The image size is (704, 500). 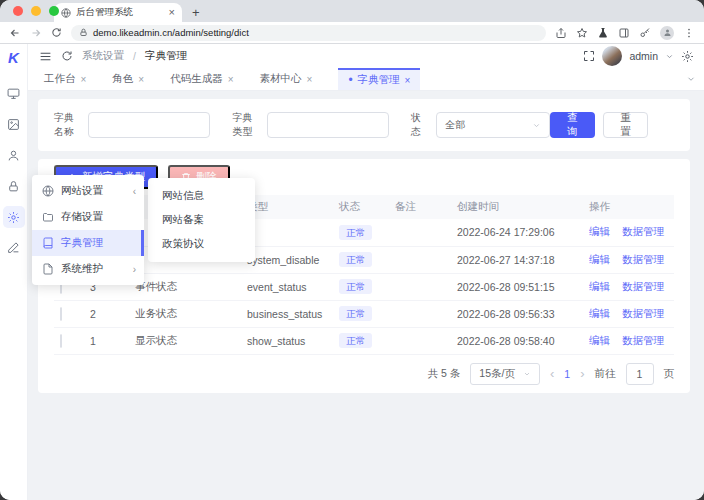 I want to click on chevron-right-icon: ›, so click(x=134, y=270).